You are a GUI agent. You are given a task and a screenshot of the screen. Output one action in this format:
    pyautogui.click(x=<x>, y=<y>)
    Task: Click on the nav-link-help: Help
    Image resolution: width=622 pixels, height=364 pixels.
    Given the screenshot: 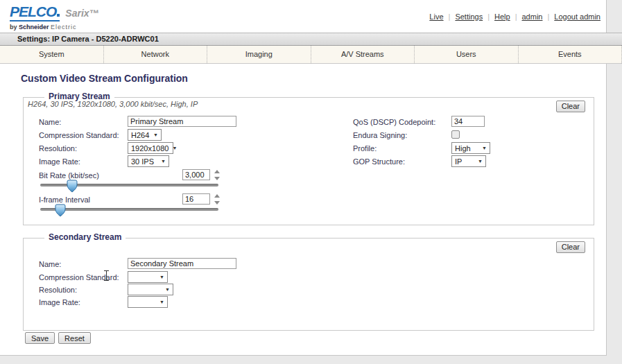 What is the action you would take?
    pyautogui.click(x=502, y=17)
    